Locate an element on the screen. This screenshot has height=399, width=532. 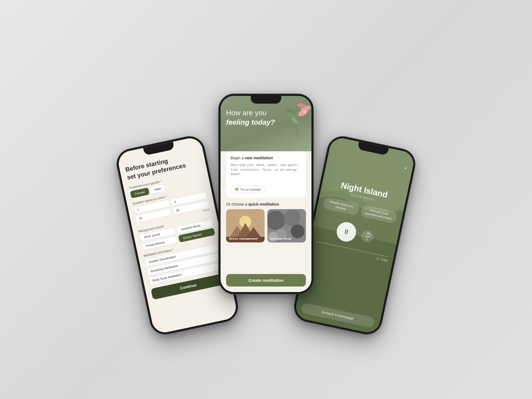
stress-card-label: Stress management is located at coordinates (243, 239).